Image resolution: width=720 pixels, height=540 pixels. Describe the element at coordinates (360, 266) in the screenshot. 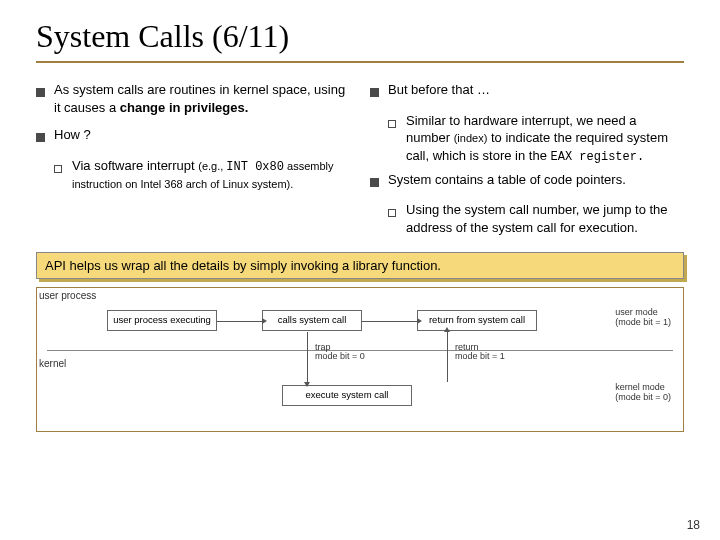

I see `callout-box: API helps us wrap all the details by sim…` at that location.